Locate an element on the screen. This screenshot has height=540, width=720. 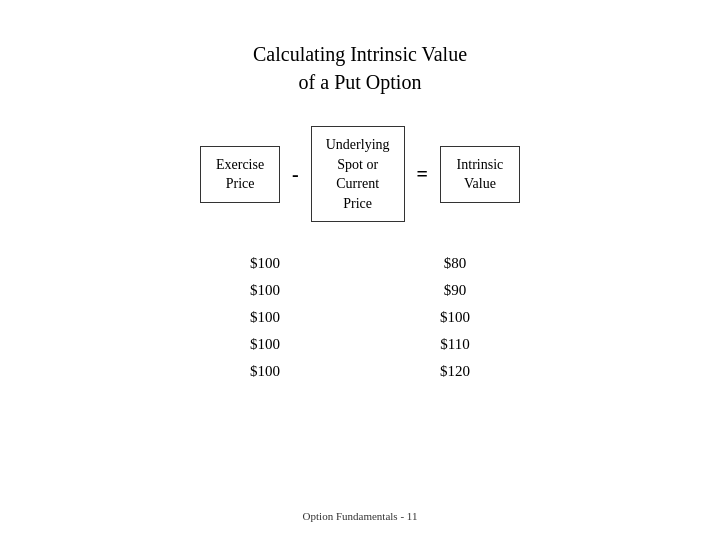
formula-row: ExercisePrice - UnderlyingSpot orCurrent… is located at coordinates (360, 174).